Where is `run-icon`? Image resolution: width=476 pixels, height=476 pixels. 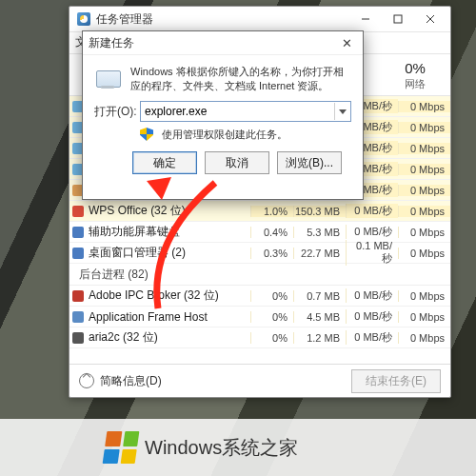
run-icon is located at coordinates (109, 79).